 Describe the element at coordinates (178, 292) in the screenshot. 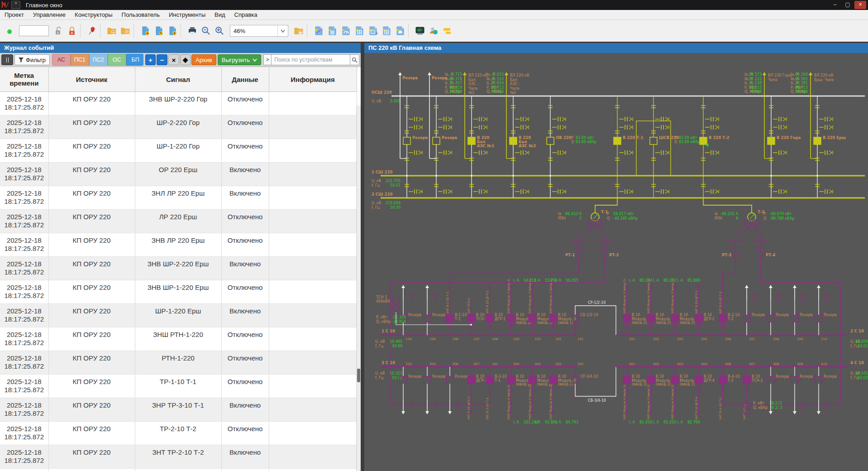

I see `table-row: 2025-12-1818:17:25.872КП ОРУ 220ЗНВ ШР-1…` at that location.